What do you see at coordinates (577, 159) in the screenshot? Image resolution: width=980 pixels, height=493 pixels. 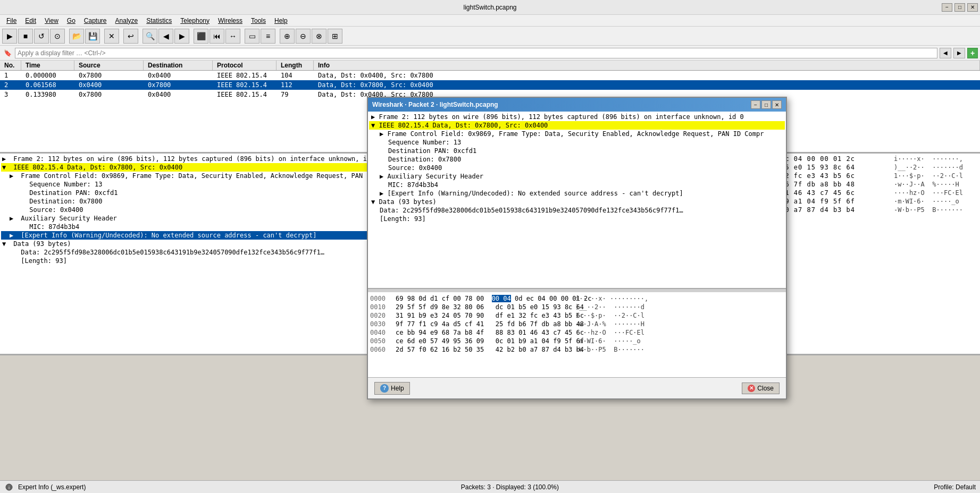 I see `popup-tree-row: Destination: 0x7800` at bounding box center [577, 159].